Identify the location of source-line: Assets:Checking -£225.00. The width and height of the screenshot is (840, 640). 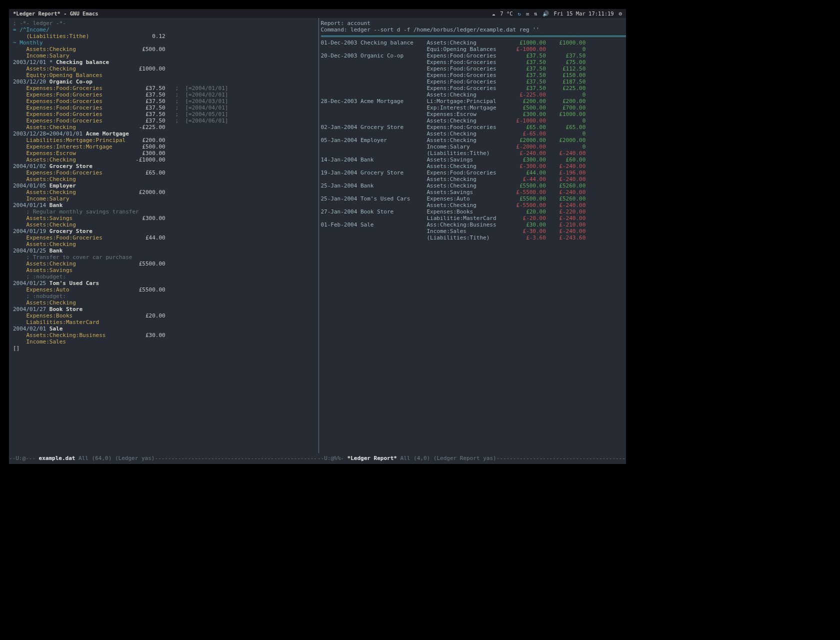
(164, 127).